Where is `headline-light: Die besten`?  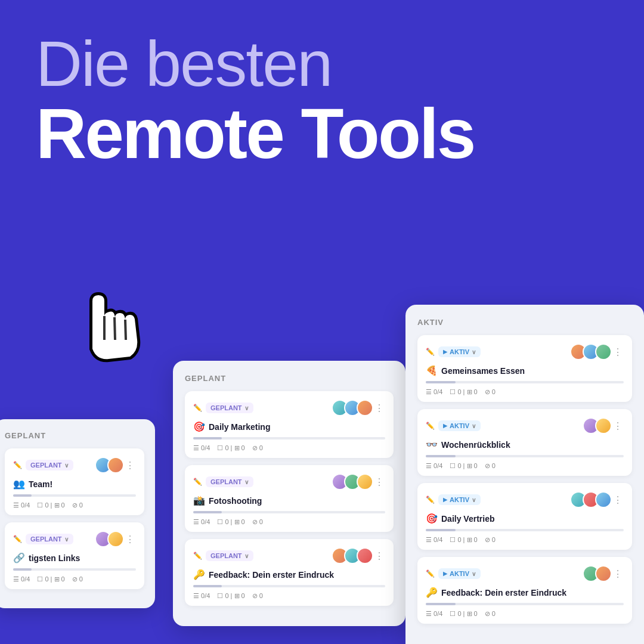 headline-light: Die besten is located at coordinates (322, 63).